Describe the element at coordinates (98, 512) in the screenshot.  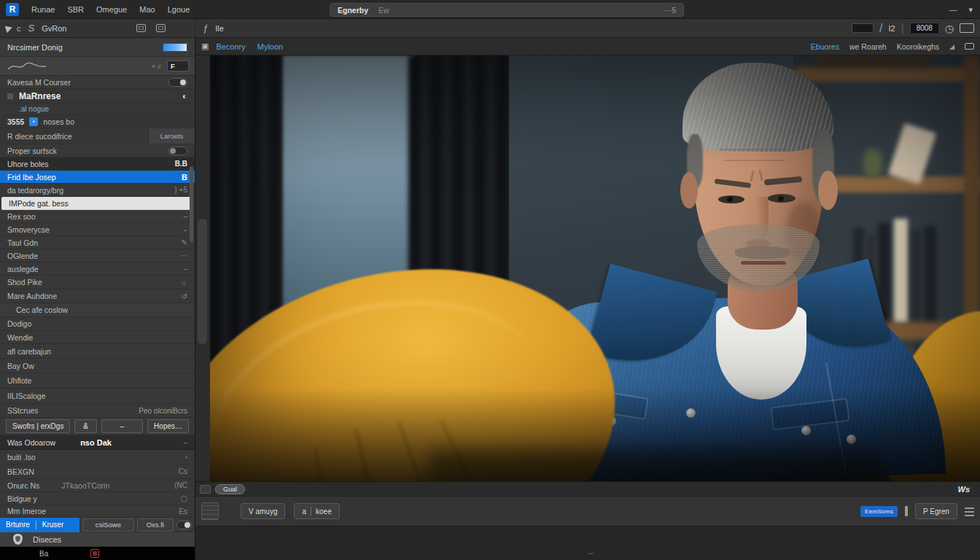
I see `sidebar-row: Mm Imeroe Es` at that location.